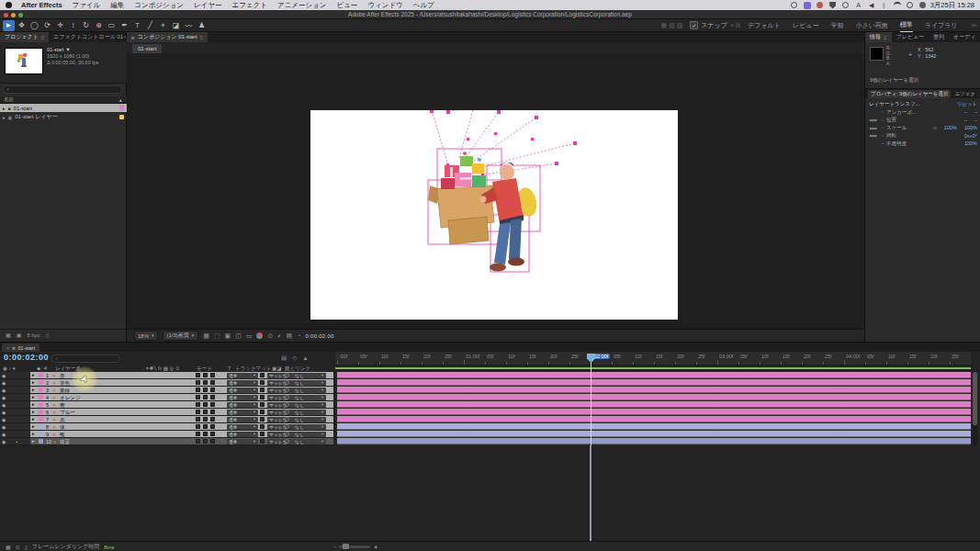  I want to click on channel-icon, so click(259, 336).